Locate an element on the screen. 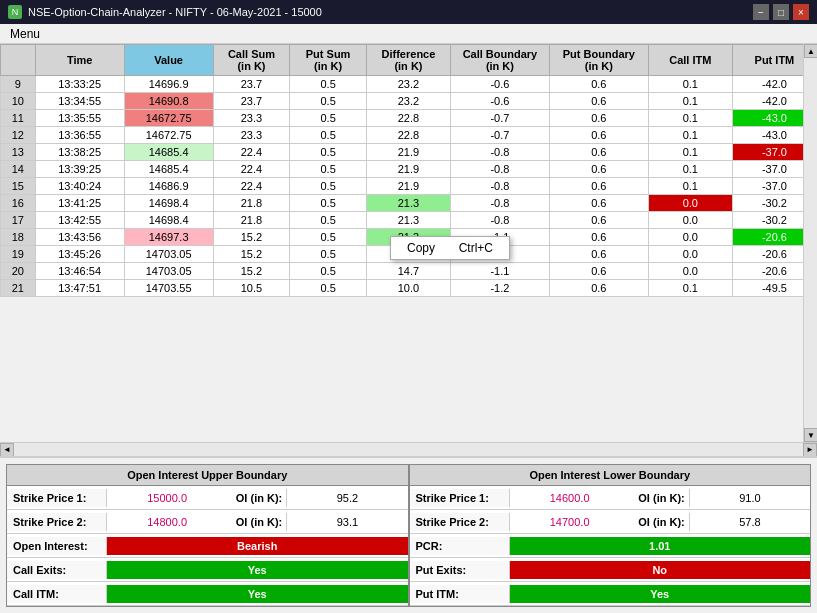  table-row: 1213:36:5514672.7523.30.522.8-0.70.60.1-… is located at coordinates (409, 136).